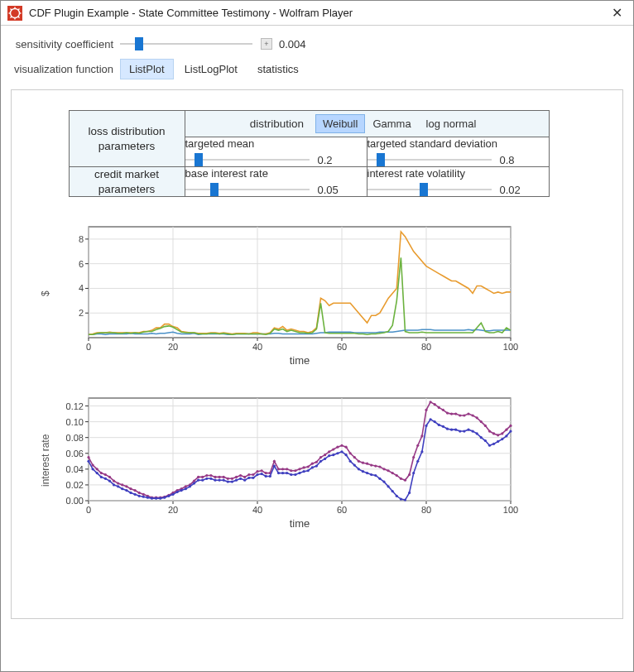 This screenshot has height=672, width=634. Describe the element at coordinates (452, 124) in the screenshot. I see `distribution-option-log-normal: log normal` at that location.